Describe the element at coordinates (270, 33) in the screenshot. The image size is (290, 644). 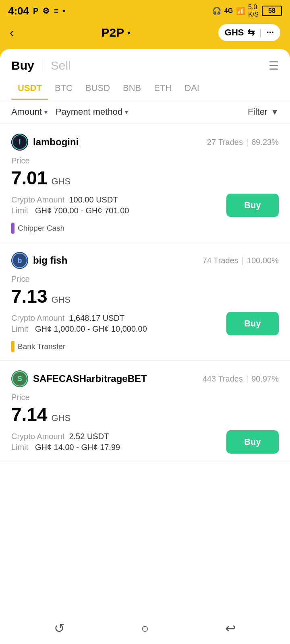
I see `more-options-icon: ···` at that location.